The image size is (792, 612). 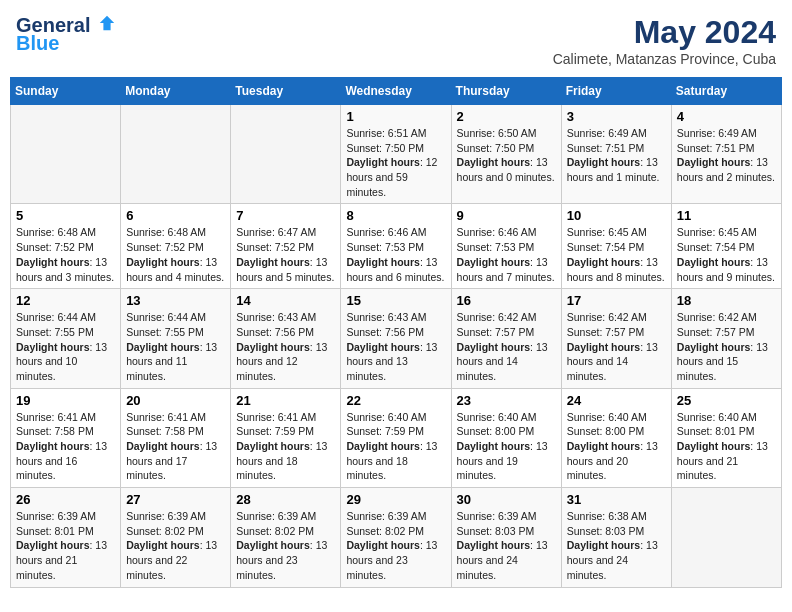 What do you see at coordinates (286, 300) in the screenshot?
I see `day-number: 14` at bounding box center [286, 300].